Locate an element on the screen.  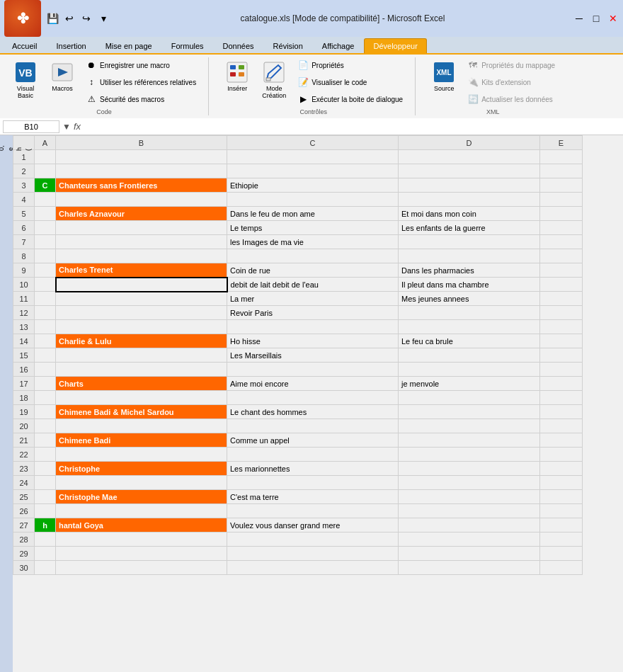
cell-b-27: hantal Goya is located at coordinates (142, 525).